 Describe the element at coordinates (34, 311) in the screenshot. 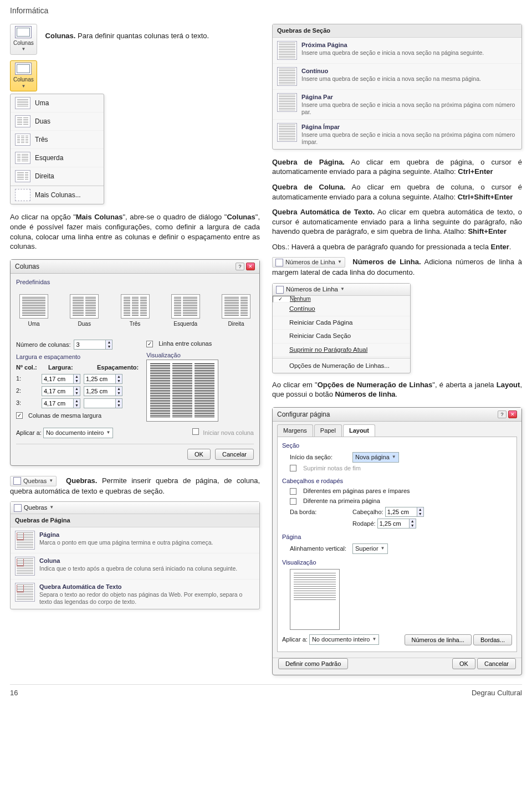

I see `preset-uma: Uma` at that location.